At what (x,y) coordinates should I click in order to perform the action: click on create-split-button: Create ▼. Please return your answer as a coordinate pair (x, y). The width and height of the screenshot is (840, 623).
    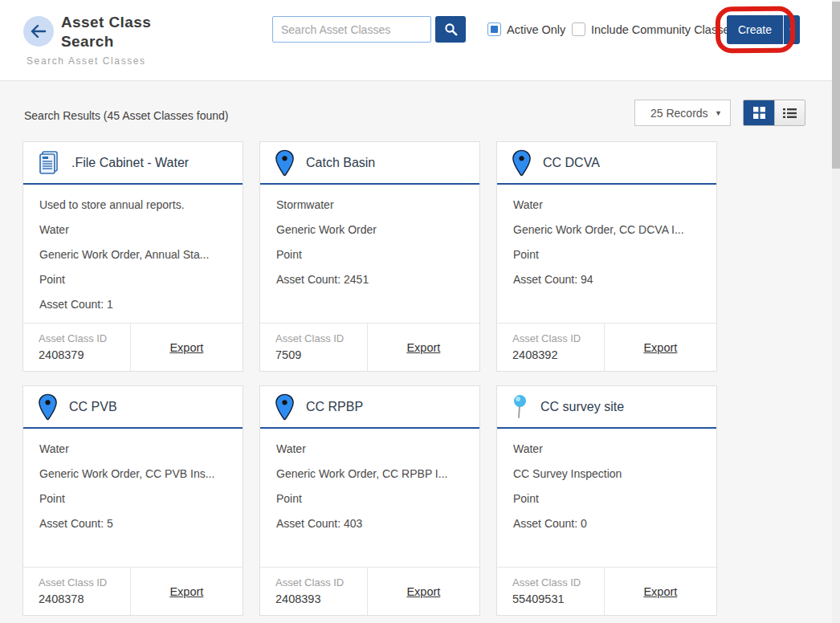
    Looking at the image, I should click on (763, 30).